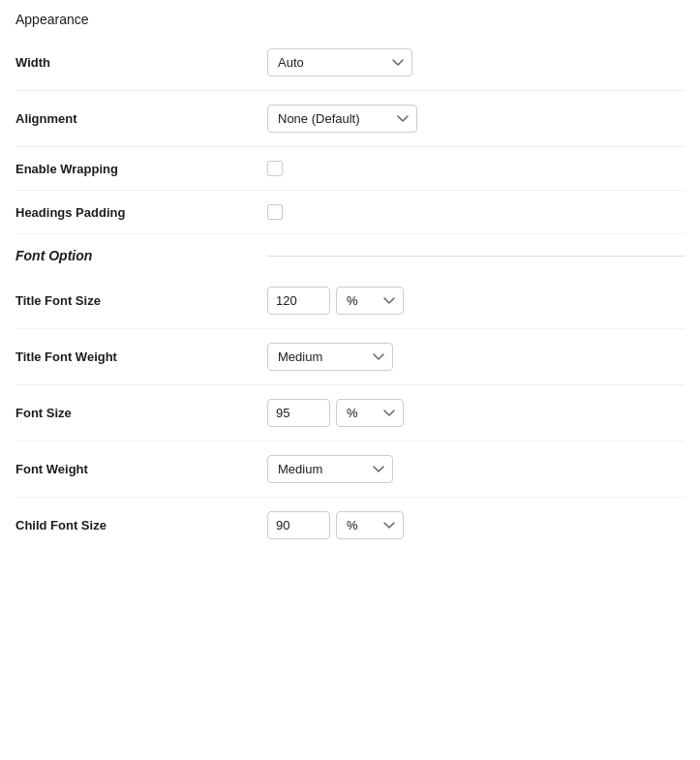 The height and width of the screenshot is (760, 700). I want to click on headings-padding-label: Headings Padding, so click(141, 213).